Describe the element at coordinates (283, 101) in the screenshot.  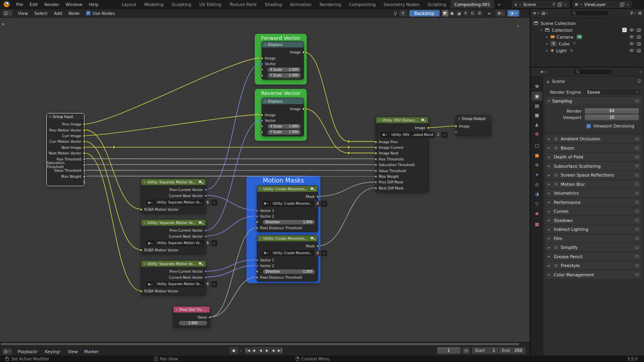
I see `node-header: ∨Displace` at that location.